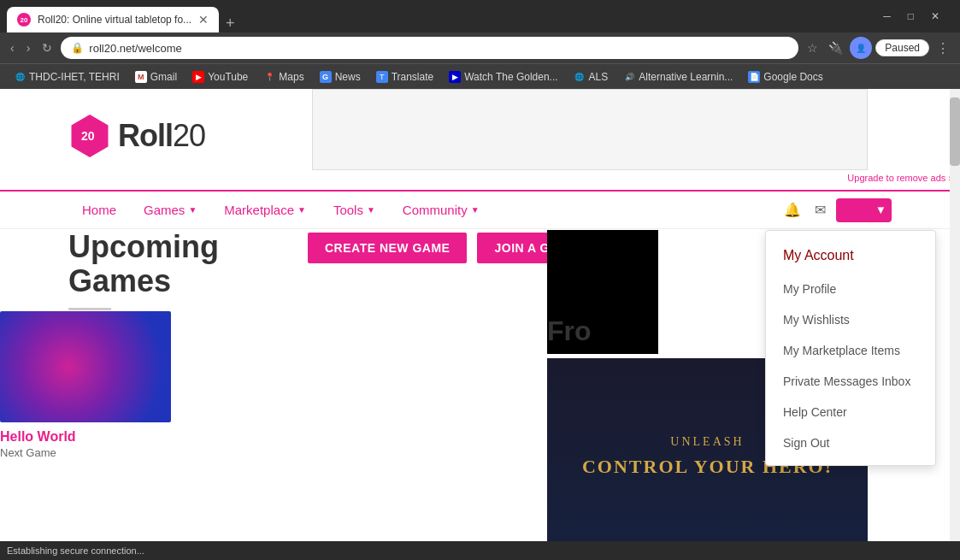 The image size is (960, 560). I want to click on roll20-logo-text: Roll20, so click(162, 136).